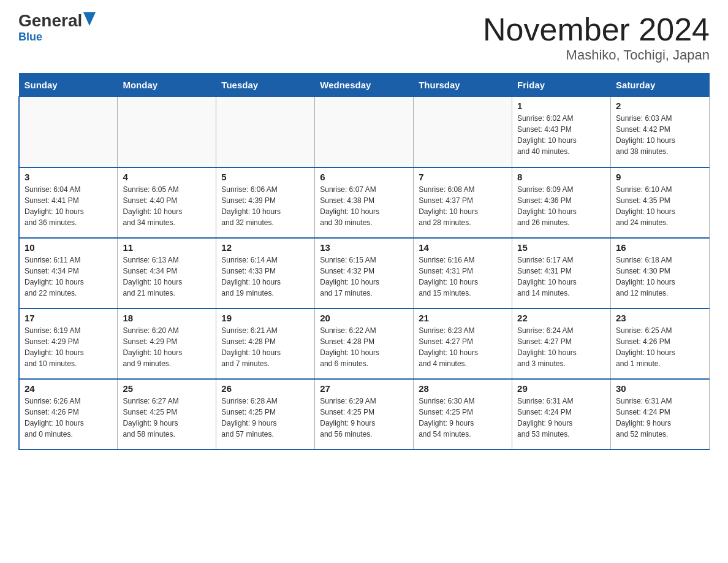 The height and width of the screenshot is (563, 728). What do you see at coordinates (265, 206) in the screenshot?
I see `day-info: Sunrise: 6:06 AMSunset: 4:39 PMDaylight:…` at bounding box center [265, 206].